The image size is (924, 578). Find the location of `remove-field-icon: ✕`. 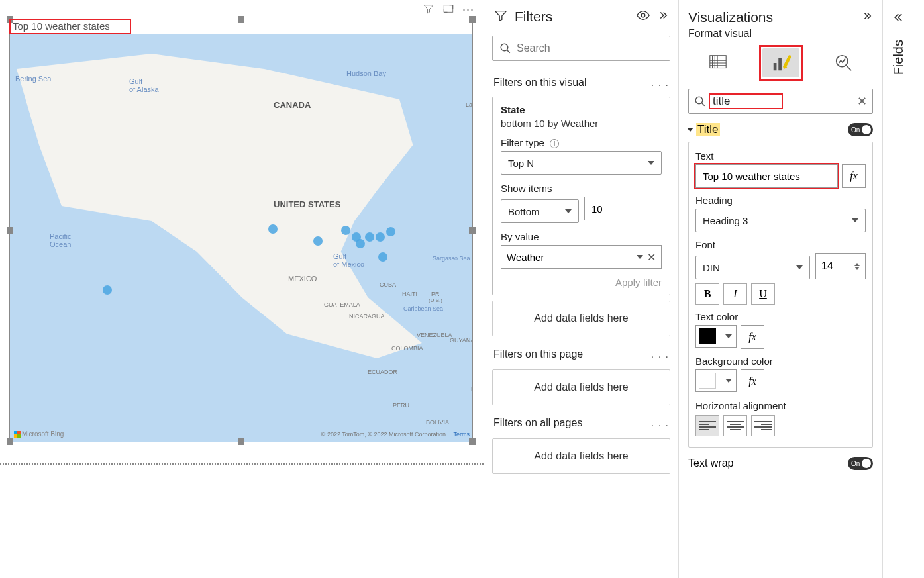

remove-field-icon: ✕ is located at coordinates (652, 257).